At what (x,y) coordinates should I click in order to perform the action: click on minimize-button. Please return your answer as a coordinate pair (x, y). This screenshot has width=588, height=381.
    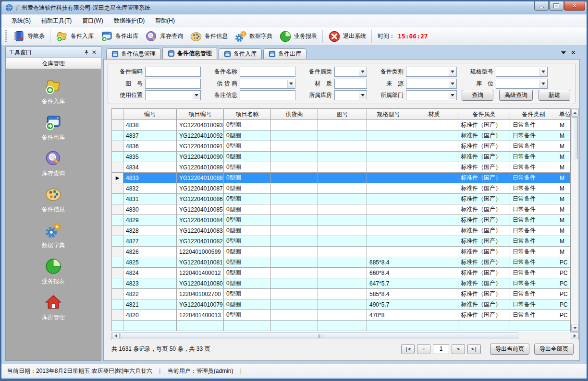
    Looking at the image, I should click on (541, 6).